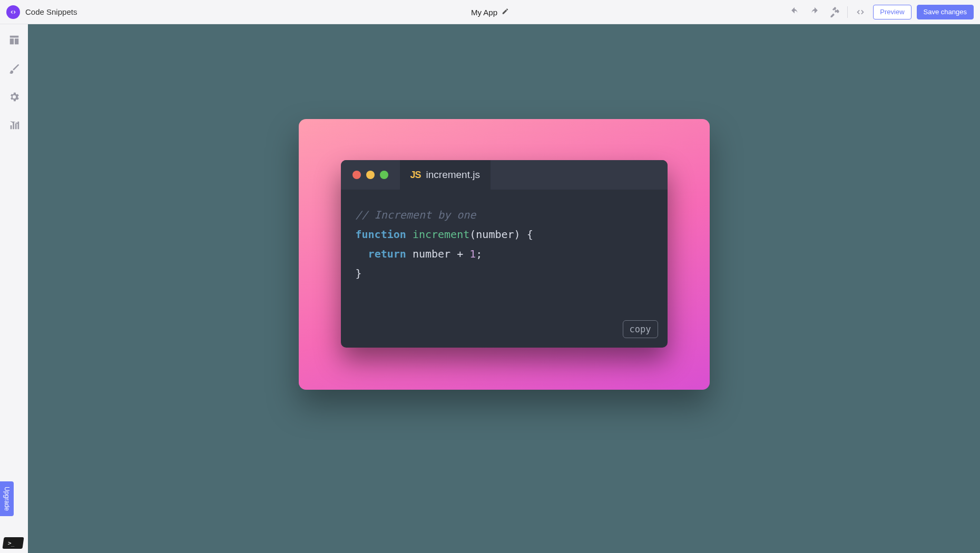 This screenshot has height=553, width=980. Describe the element at coordinates (51, 12) in the screenshot. I see `app-title: Code Snippets` at that location.